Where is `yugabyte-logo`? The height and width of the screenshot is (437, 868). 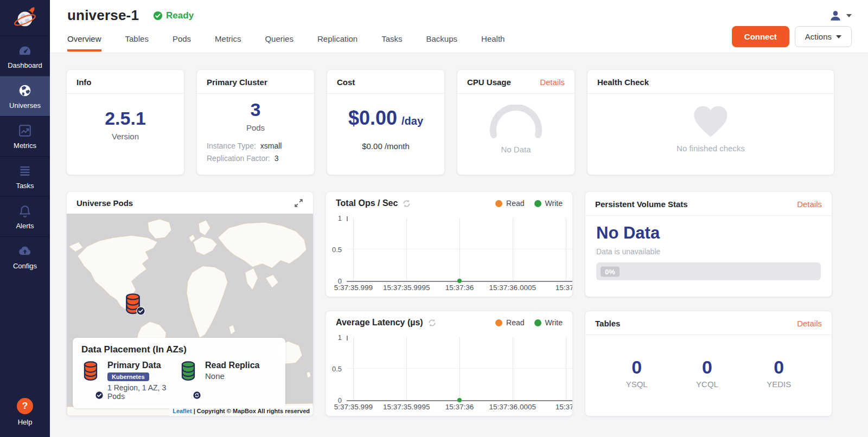
yugabyte-logo is located at coordinates (25, 18).